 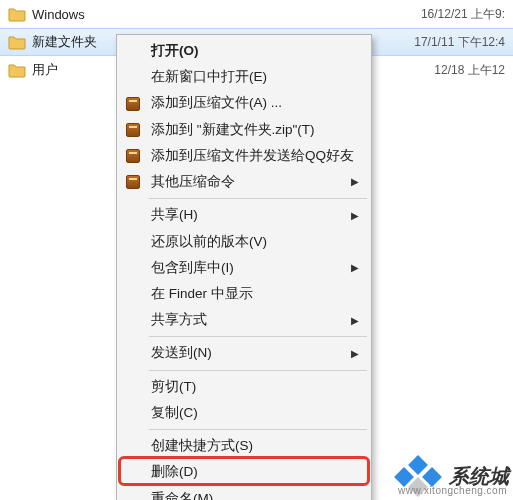 I want to click on menu-label: 打开(O), so click(x=175, y=51).